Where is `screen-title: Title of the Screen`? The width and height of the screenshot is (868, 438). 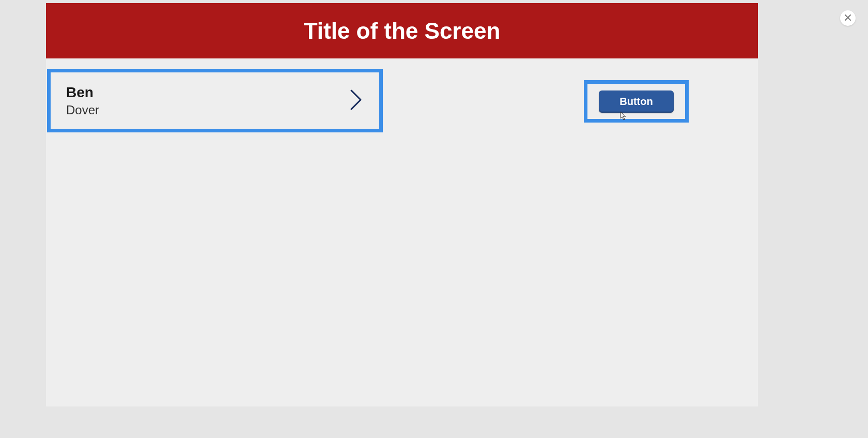
screen-title: Title of the Screen is located at coordinates (402, 31).